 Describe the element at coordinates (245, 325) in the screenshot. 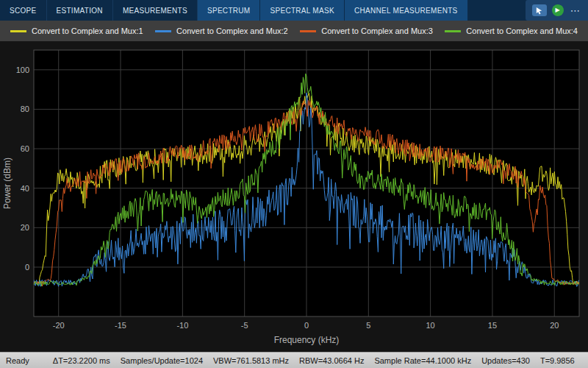

I see `svg-text: -5` at that location.